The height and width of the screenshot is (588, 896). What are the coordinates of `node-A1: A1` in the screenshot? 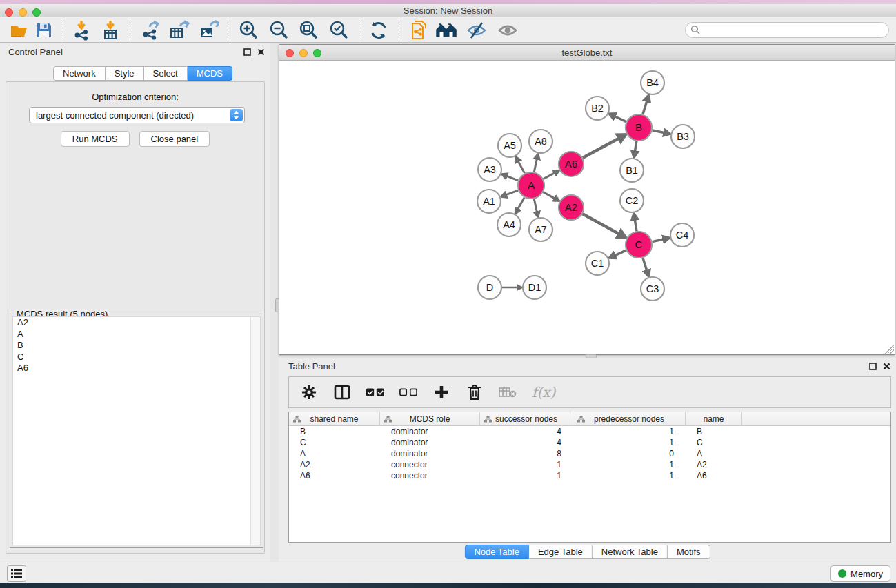 It's located at (489, 201).